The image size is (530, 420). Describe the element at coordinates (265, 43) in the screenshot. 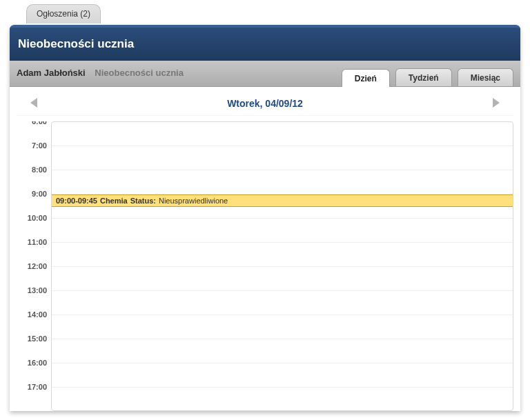

I see `page-title: Nieobecności ucznia` at that location.